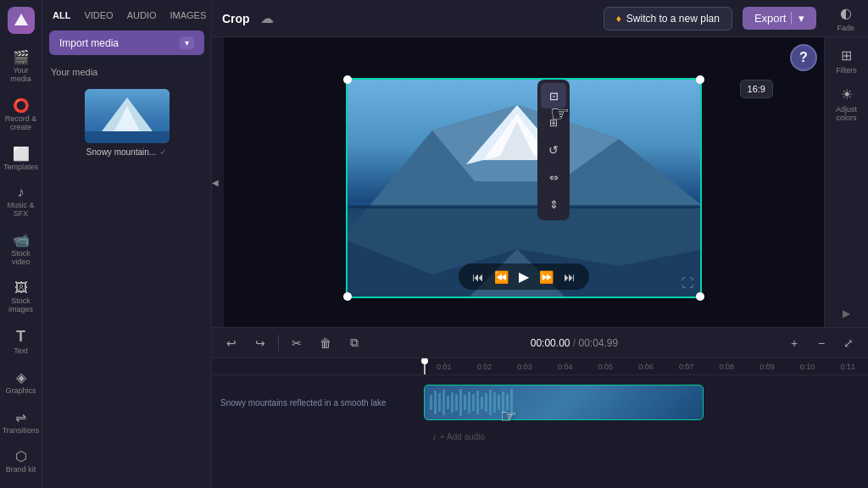 Image resolution: width=868 pixels, height=488 pixels. What do you see at coordinates (798, 19) in the screenshot?
I see `export-dropdown-arrow: ▾` at bounding box center [798, 19].